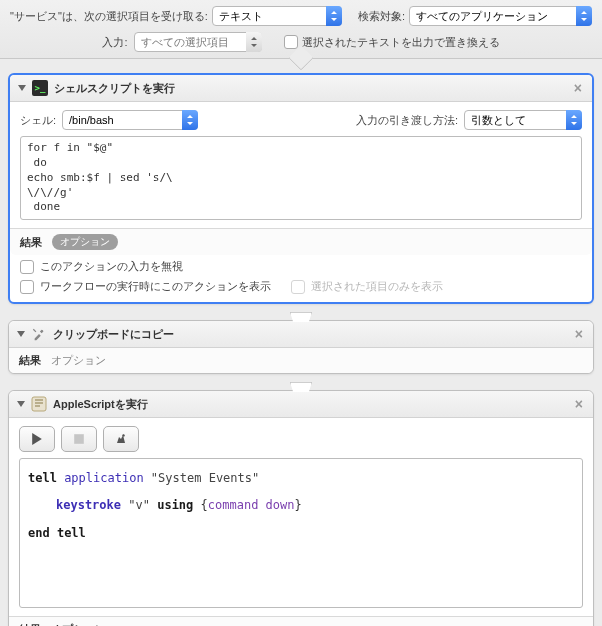  What do you see at coordinates (112, 266) in the screenshot?
I see `ignore-input-label: このアクションの入力を無視` at bounding box center [112, 266].